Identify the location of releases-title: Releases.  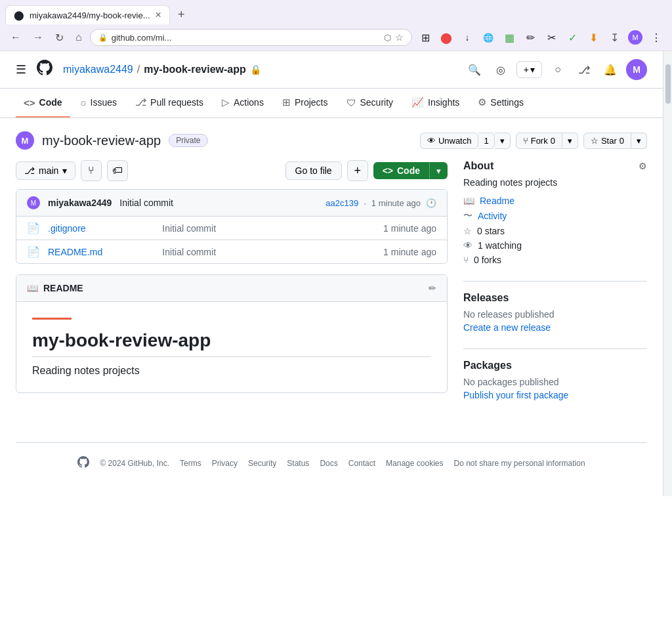
(555, 298).